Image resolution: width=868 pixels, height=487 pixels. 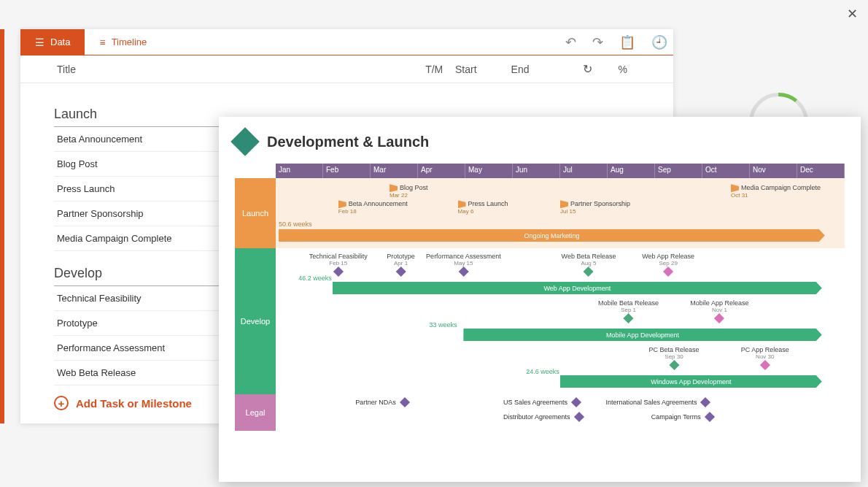 What do you see at coordinates (821, 171) in the screenshot?
I see `month-cell: Dec` at bounding box center [821, 171].